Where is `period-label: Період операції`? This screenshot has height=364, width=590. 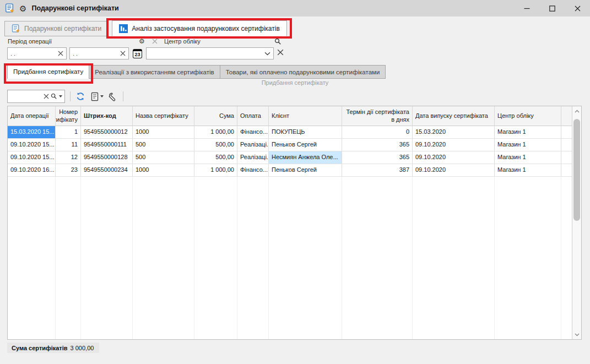
period-label: Період операції is located at coordinates (30, 41).